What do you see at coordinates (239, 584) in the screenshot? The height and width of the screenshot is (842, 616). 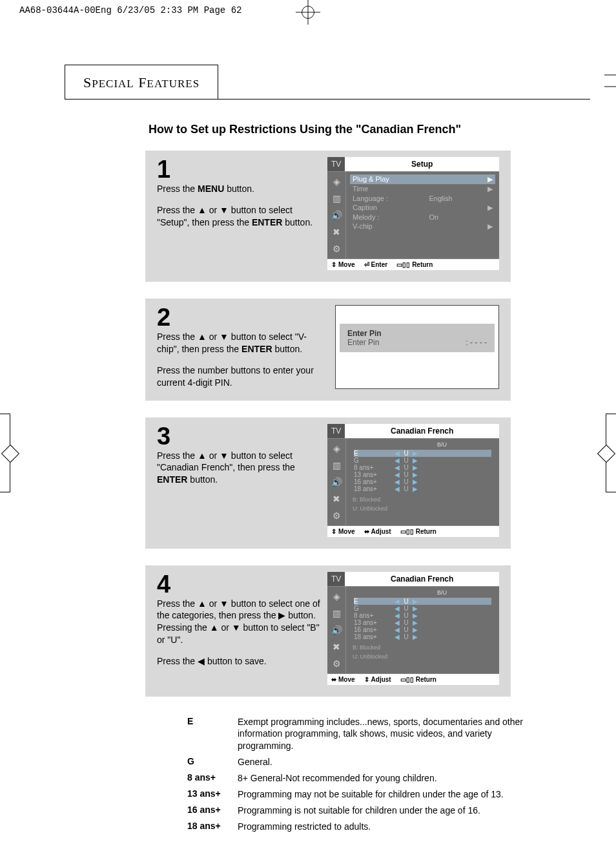 I see `step-number: 4` at bounding box center [239, 584].